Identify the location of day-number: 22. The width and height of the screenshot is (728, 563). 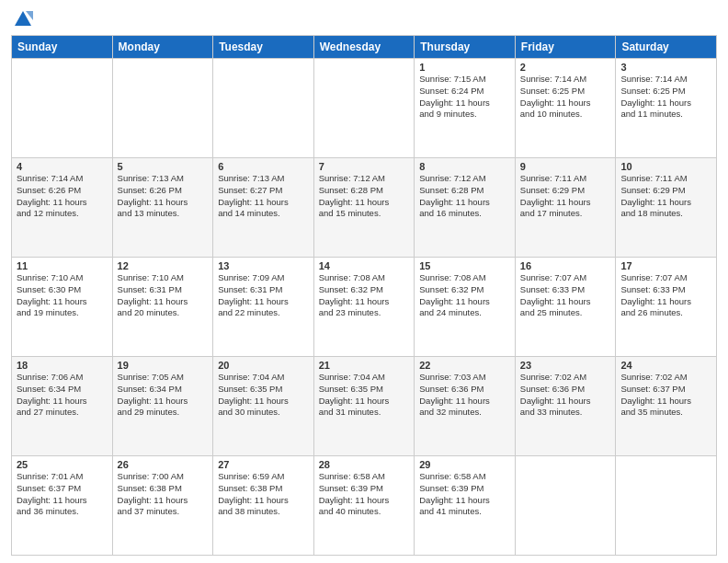
(465, 365).